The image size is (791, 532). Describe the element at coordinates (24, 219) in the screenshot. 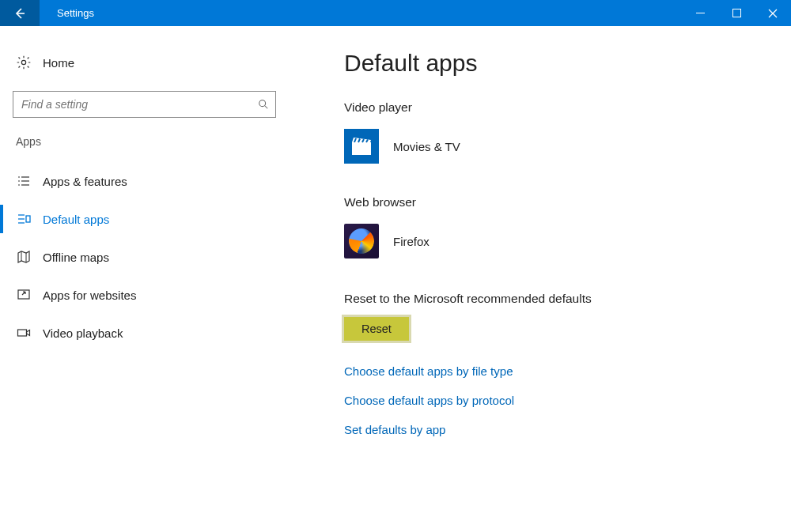

I see `defaults-icon` at that location.